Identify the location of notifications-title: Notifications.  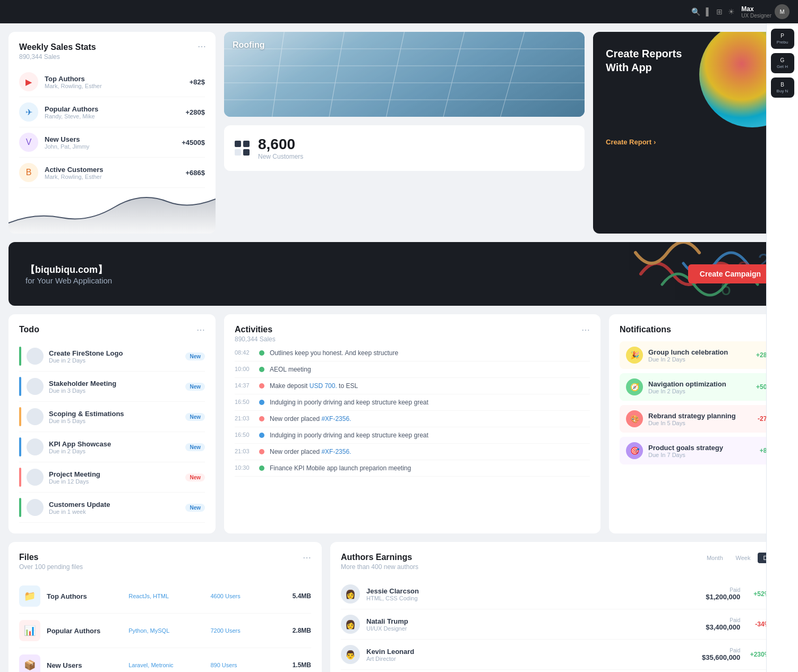
(646, 330).